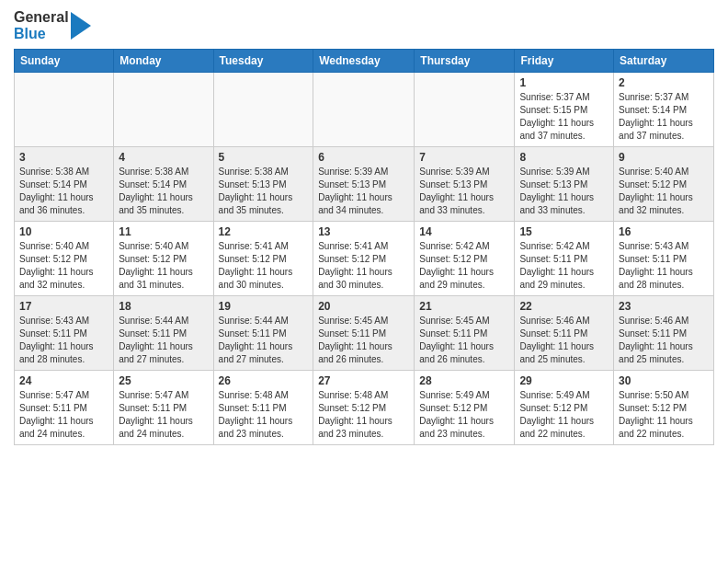 This screenshot has height=563, width=728. Describe the element at coordinates (465, 333) in the screenshot. I see `calendar-cell: 21Sunrise: 5:45 AM Sunset: 5:11 PM Dayli…` at that location.